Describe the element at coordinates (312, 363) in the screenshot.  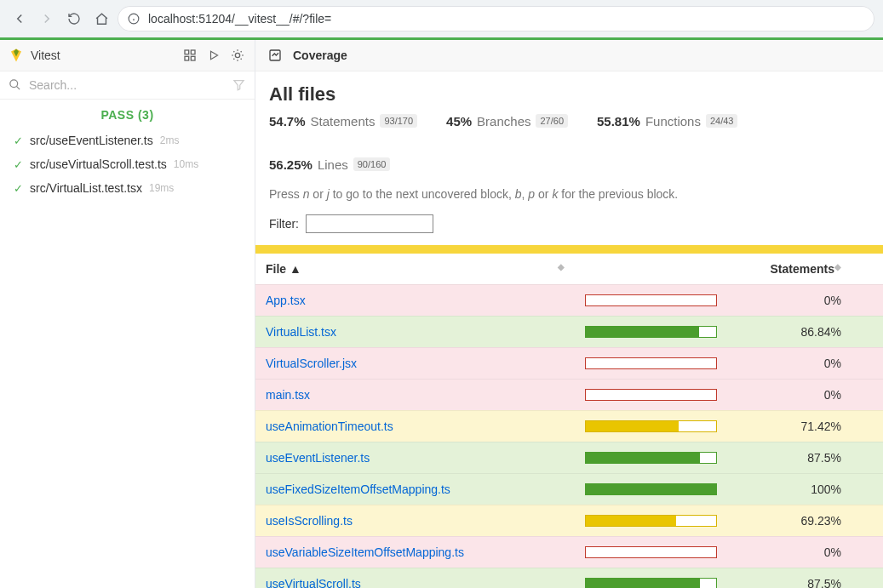
I see `file-link: VirtualScroller.jsx` at that location.